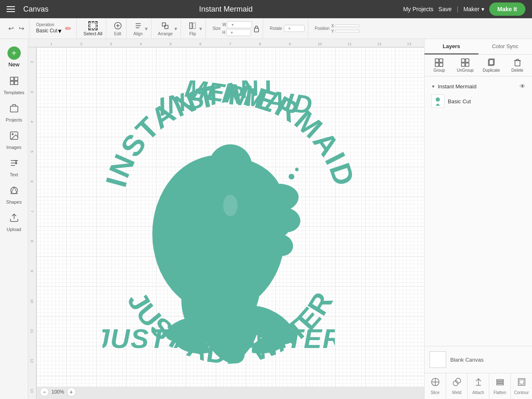  What do you see at coordinates (439, 63) in the screenshot?
I see `group-icon` at bounding box center [439, 63].